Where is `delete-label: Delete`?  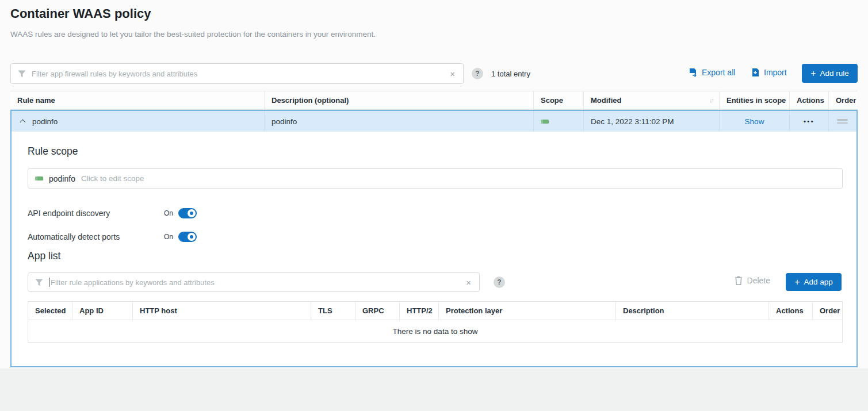
delete-label: Delete is located at coordinates (759, 281).